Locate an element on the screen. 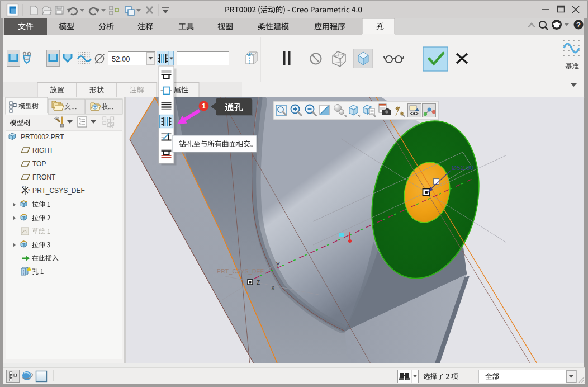 The image size is (588, 387). svg-text: Z is located at coordinates (258, 283).